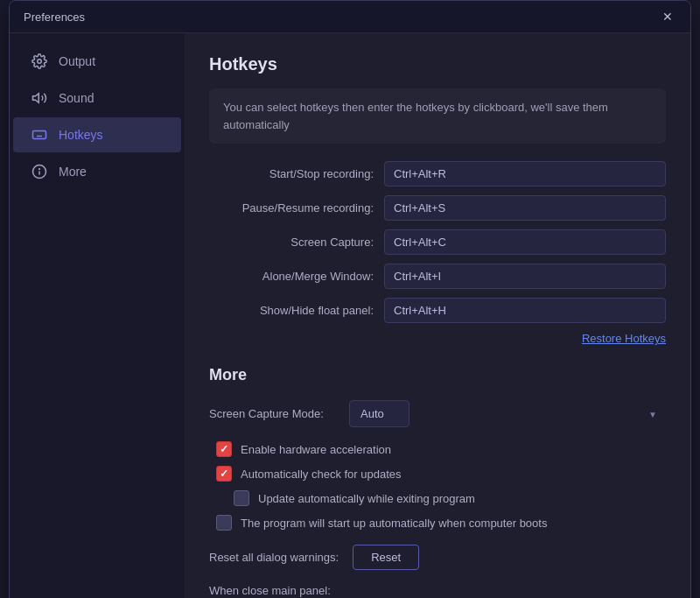 The height and width of the screenshot is (598, 700). Describe the element at coordinates (438, 310) in the screenshot. I see `hotkey-row-4: Show/Hide float panel:` at that location.